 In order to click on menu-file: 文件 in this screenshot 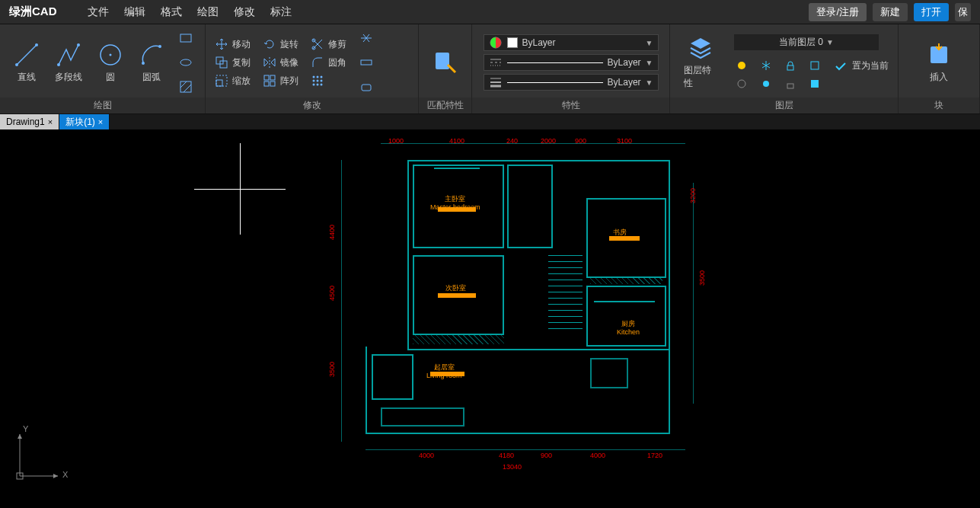, I will do `click(98, 12)`.